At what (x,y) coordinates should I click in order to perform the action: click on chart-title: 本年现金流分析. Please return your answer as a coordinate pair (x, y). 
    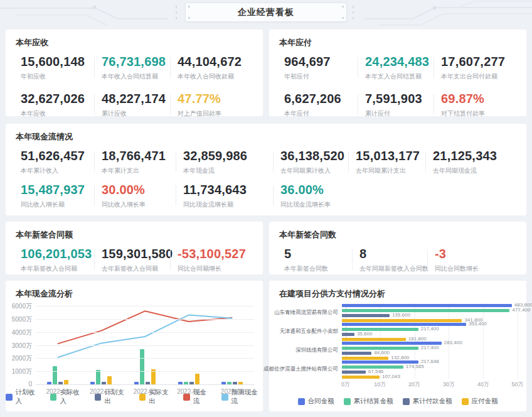
    Looking at the image, I should click on (44, 294).